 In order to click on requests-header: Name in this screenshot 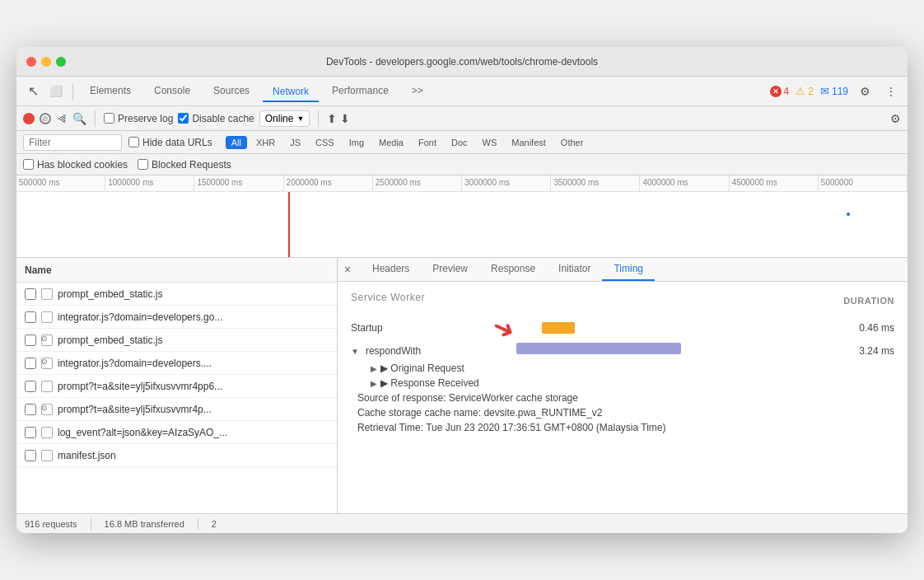, I will do `click(176, 270)`.